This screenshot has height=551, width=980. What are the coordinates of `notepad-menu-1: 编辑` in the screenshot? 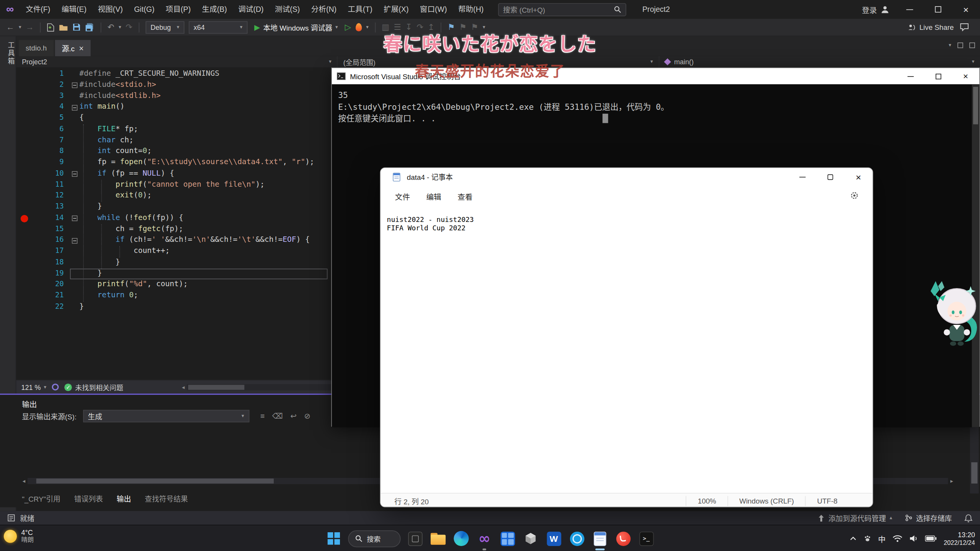 It's located at (434, 196).